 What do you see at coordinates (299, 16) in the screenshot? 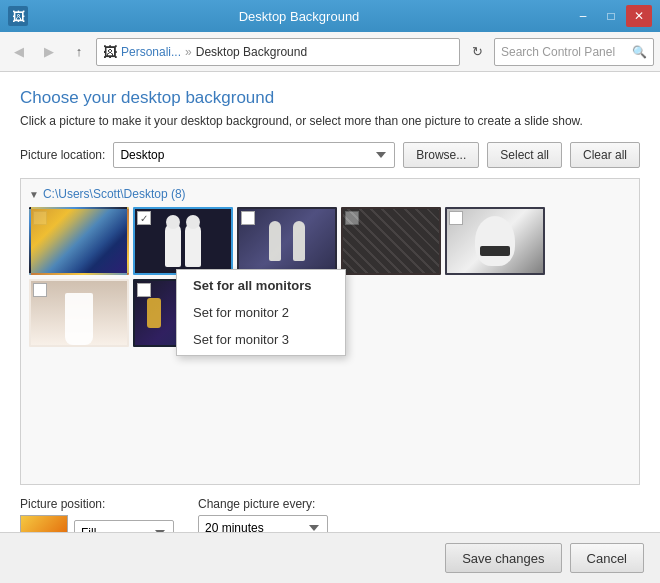
I see `window-title: Desktop Background` at bounding box center [299, 16].